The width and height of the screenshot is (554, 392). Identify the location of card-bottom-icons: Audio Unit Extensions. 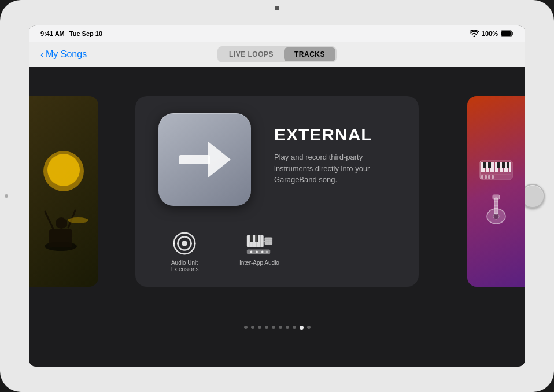
(277, 247).